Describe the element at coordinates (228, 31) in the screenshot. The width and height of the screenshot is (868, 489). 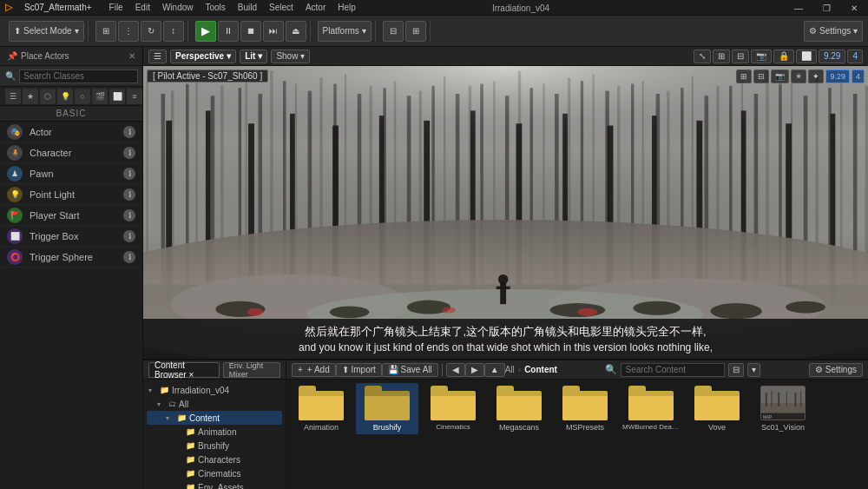
I see `pause-button: ⏸` at that location.